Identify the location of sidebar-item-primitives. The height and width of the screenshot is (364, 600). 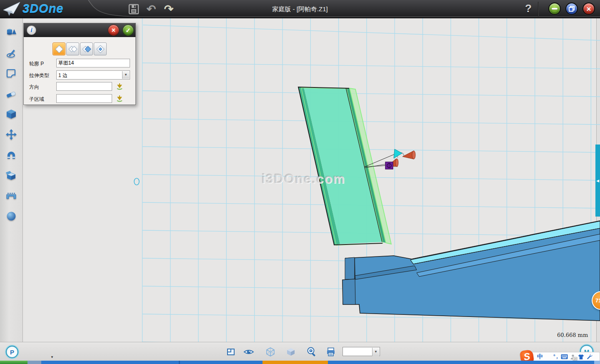
(11, 32).